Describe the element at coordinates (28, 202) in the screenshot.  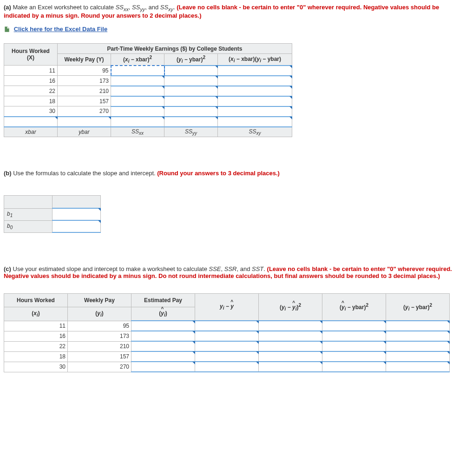
I see `tblB-blank1` at that location.